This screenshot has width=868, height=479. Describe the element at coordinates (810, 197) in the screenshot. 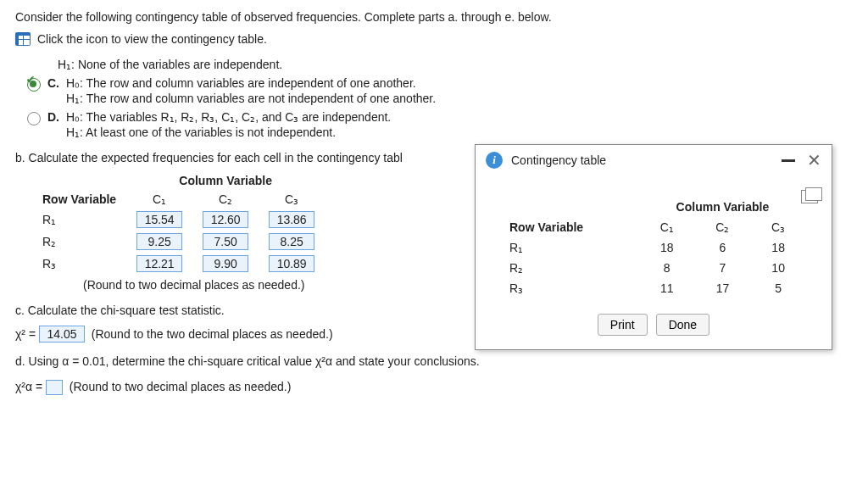

I see `copy-icon` at that location.